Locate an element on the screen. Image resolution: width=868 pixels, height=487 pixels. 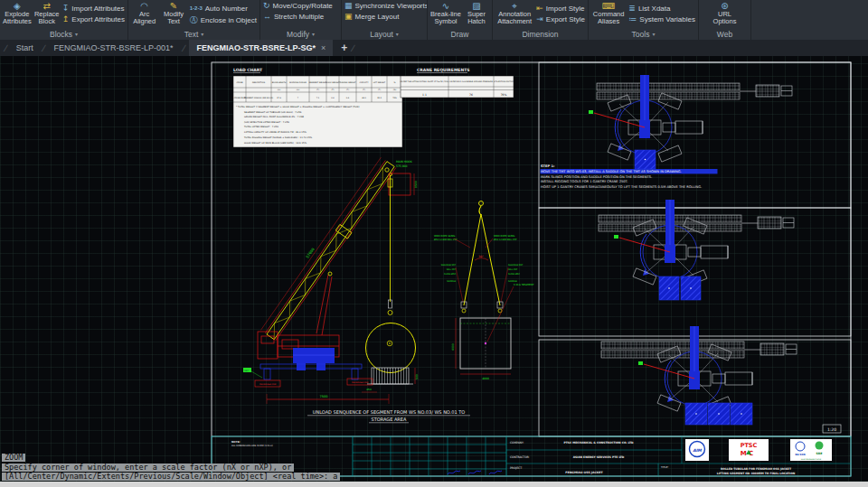
plan-view-step3: 1:20 is located at coordinates (722, 379).